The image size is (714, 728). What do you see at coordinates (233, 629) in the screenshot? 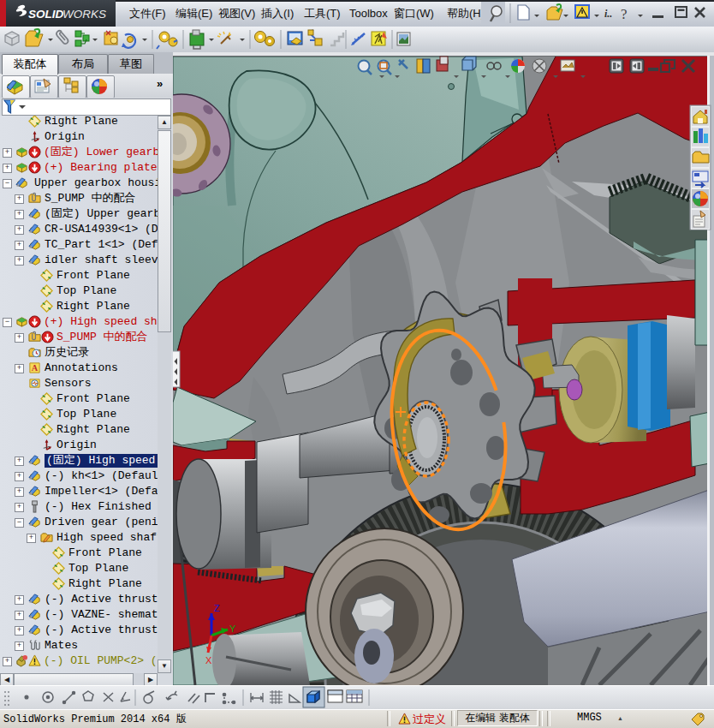
I see `svg-text: Y` at bounding box center [233, 629].